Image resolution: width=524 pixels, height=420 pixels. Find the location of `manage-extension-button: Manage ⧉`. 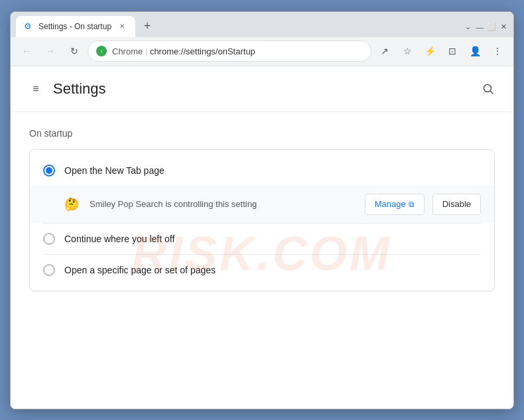

manage-extension-button: Manage ⧉ is located at coordinates (395, 204).